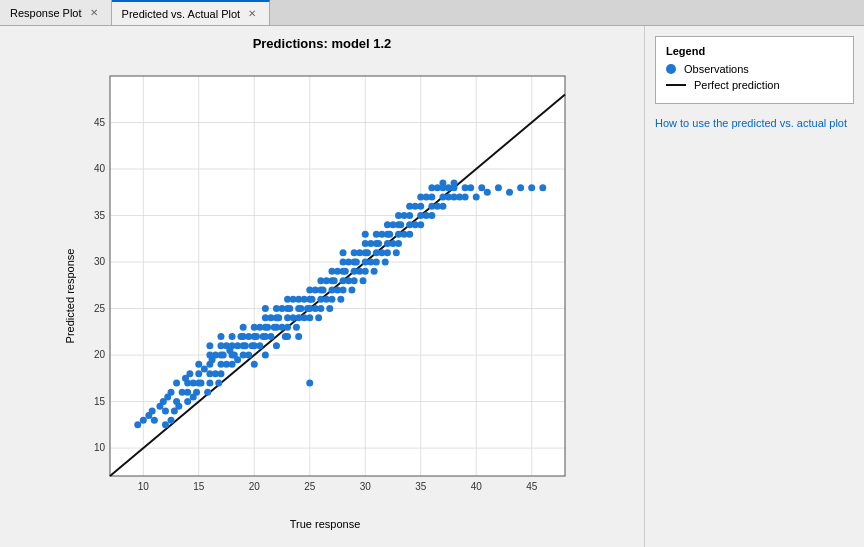  Describe the element at coordinates (754, 70) in the screenshot. I see `legend-box: Legend Observations Perfect prediction` at that location.